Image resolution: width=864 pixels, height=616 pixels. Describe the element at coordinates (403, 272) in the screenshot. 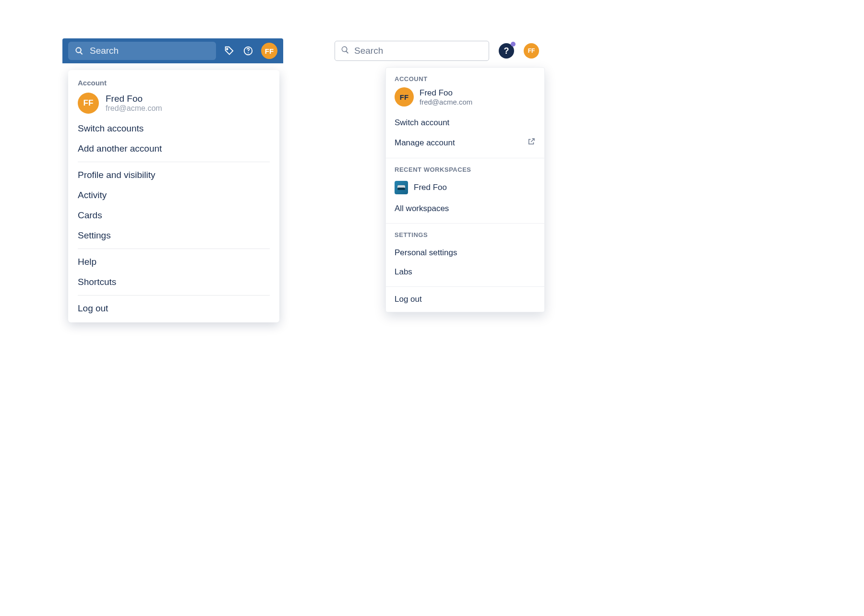

I see `menu-labs-label: Labs` at that location.